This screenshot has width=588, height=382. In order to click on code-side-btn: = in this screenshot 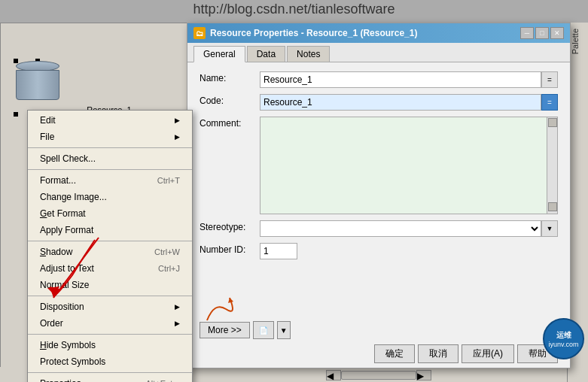, I will do `click(550, 102)`.